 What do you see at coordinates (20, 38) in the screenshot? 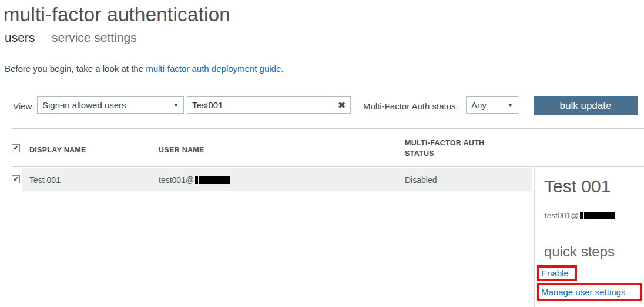
I see `tab-users: users` at bounding box center [20, 38].